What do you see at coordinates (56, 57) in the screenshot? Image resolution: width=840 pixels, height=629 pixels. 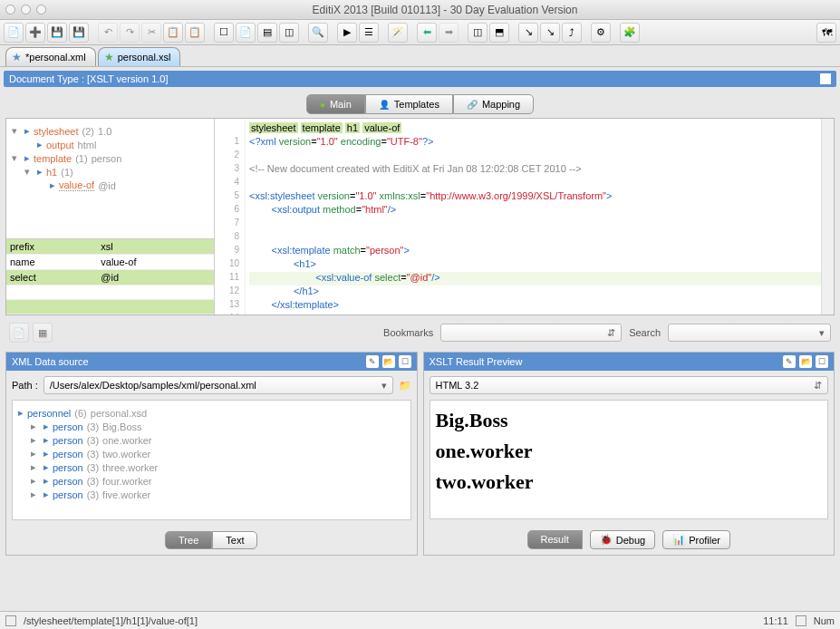 I see `tab-label: *personal.xml` at bounding box center [56, 57].